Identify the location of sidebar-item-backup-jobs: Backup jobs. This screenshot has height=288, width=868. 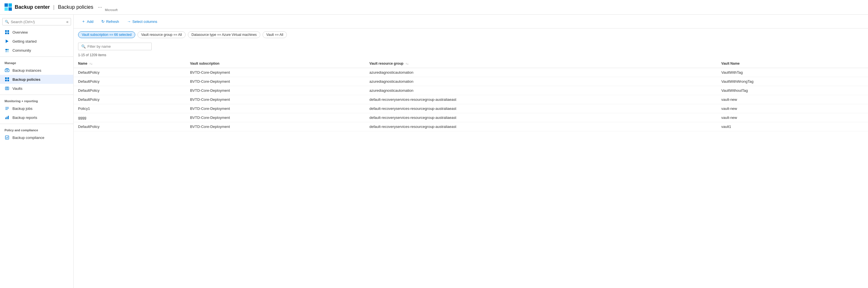
(36, 108).